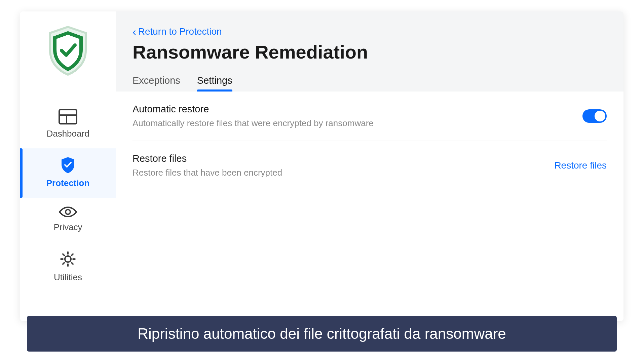  Describe the element at coordinates (177, 32) in the screenshot. I see `back-link: ‹ Return to Protection` at that location.